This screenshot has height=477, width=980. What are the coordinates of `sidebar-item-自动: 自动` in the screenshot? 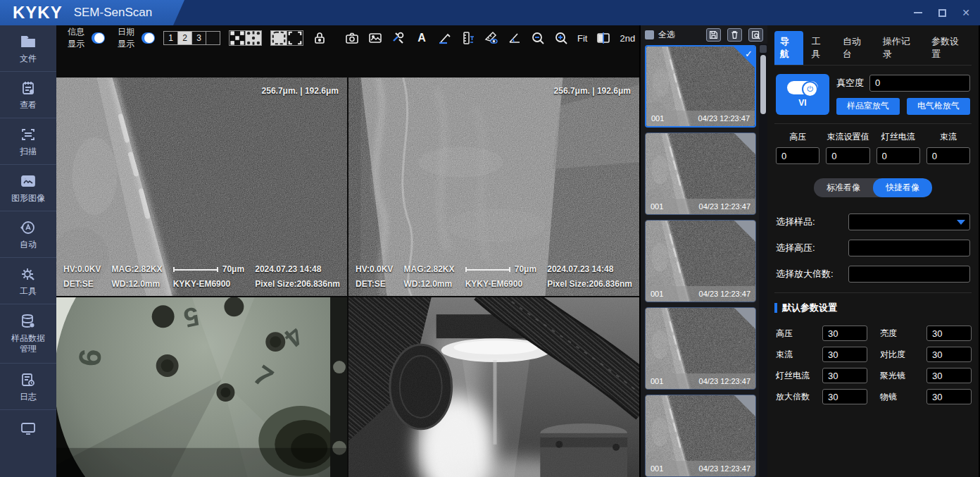 It's located at (28, 235).